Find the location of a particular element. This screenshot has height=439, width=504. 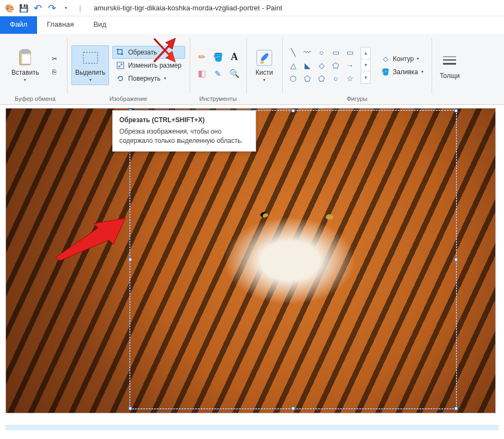

size-icon is located at coordinates (450, 61).